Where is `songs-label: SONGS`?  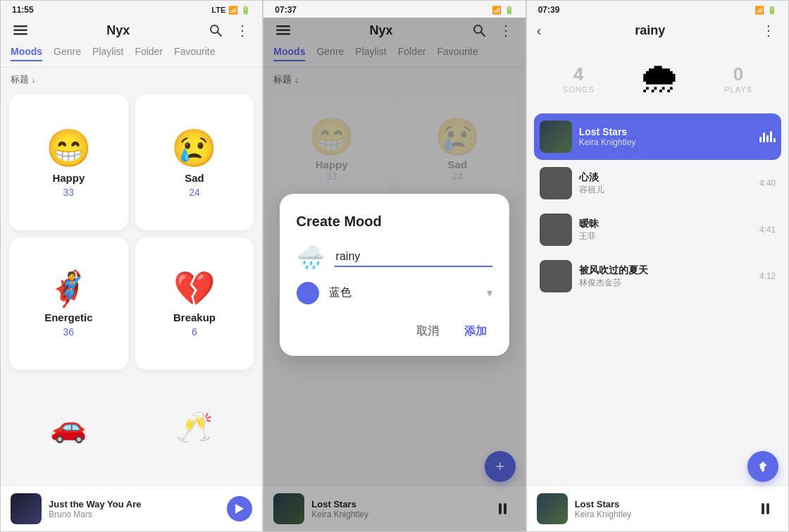
songs-label: SONGS is located at coordinates (579, 89).